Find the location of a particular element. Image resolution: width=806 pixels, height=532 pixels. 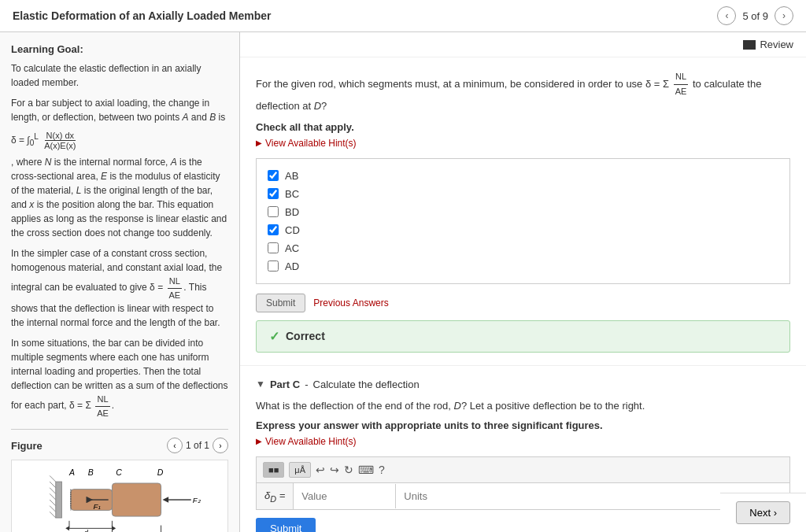

figure-title: Figure is located at coordinates (27, 445).